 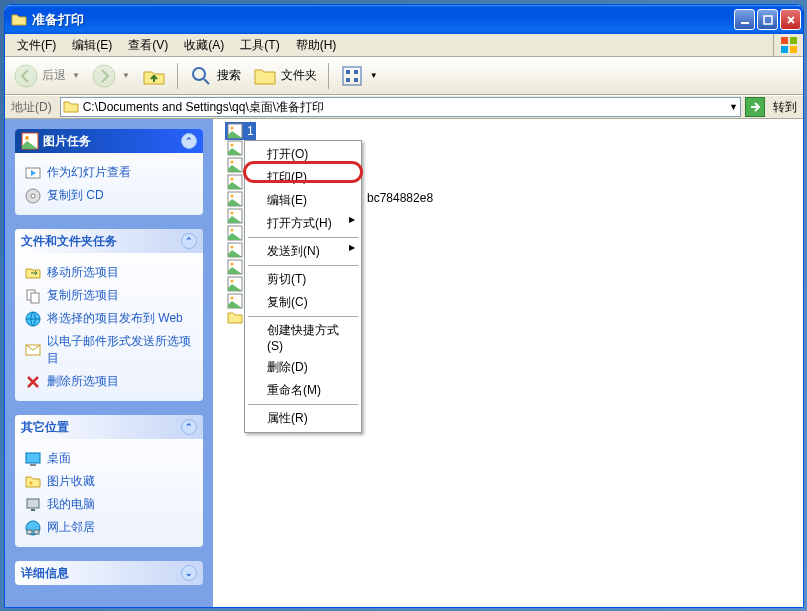 What do you see at coordinates (303, 178) in the screenshot?
I see `ctx-print: 打印(P)` at bounding box center [303, 178].